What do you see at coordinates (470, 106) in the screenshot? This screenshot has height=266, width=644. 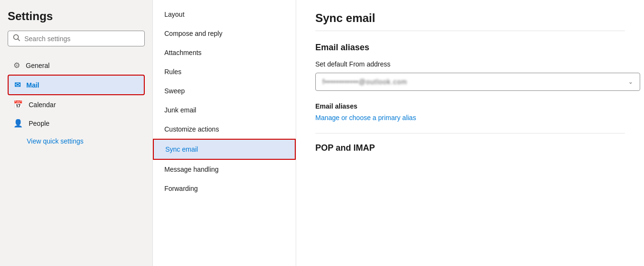 I see `email-aliases-sub-title: Email aliases` at bounding box center [470, 106].